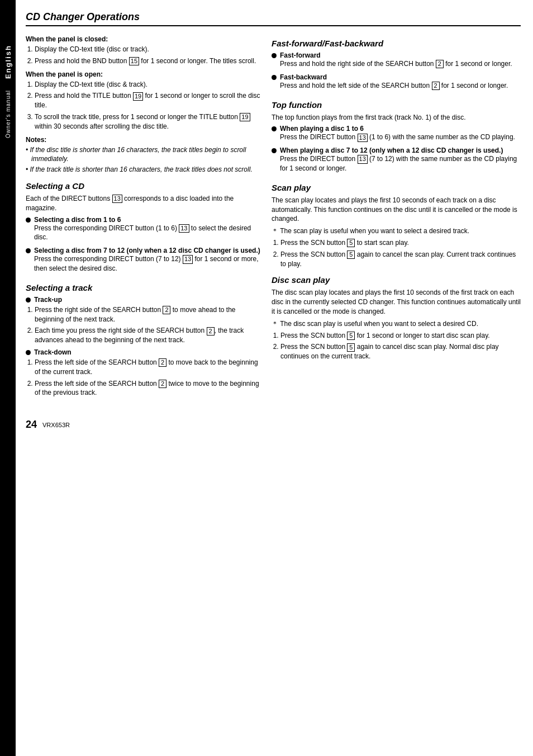 This screenshot has height=756, width=533. Describe the element at coordinates (143, 140) in the screenshot. I see `notes-heading: Notes:` at that location.